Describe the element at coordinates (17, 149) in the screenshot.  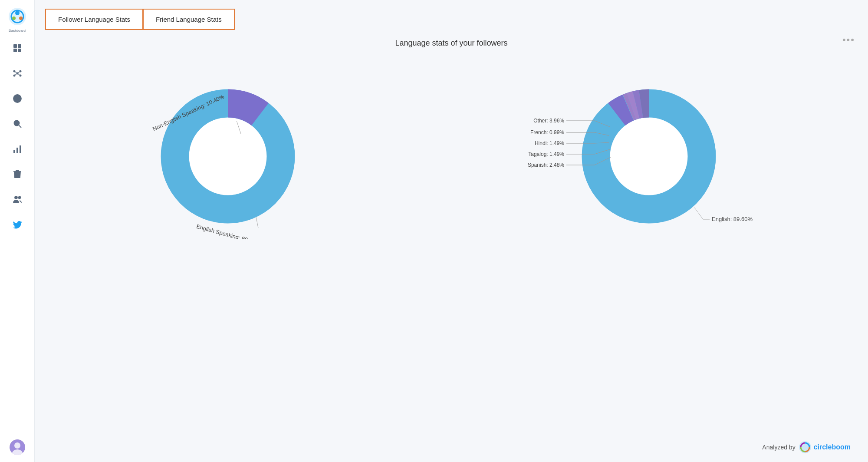
I see `sidebar-item-analytics` at that location.